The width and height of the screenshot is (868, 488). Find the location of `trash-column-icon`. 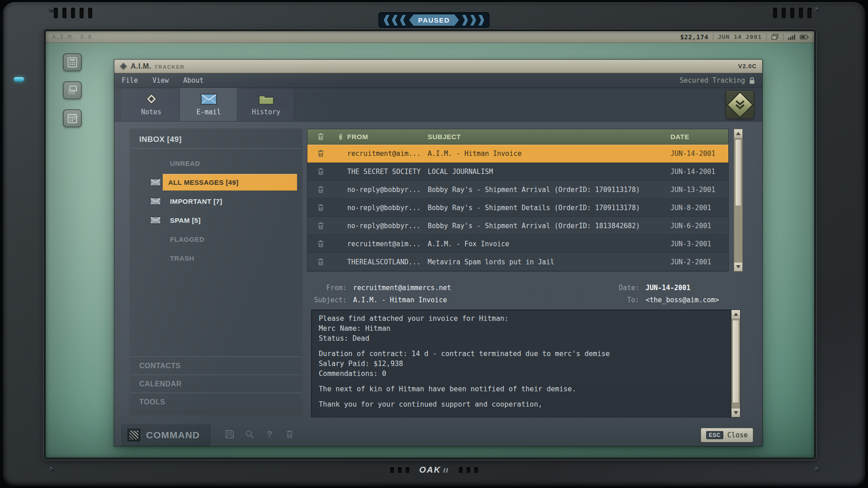

trash-column-icon is located at coordinates (321, 136).